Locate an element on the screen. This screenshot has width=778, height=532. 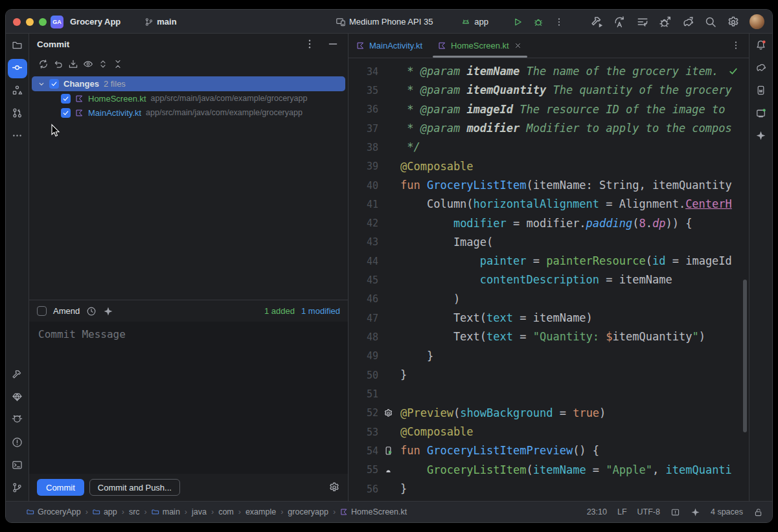
breadcrumb-item: example is located at coordinates (260, 512).